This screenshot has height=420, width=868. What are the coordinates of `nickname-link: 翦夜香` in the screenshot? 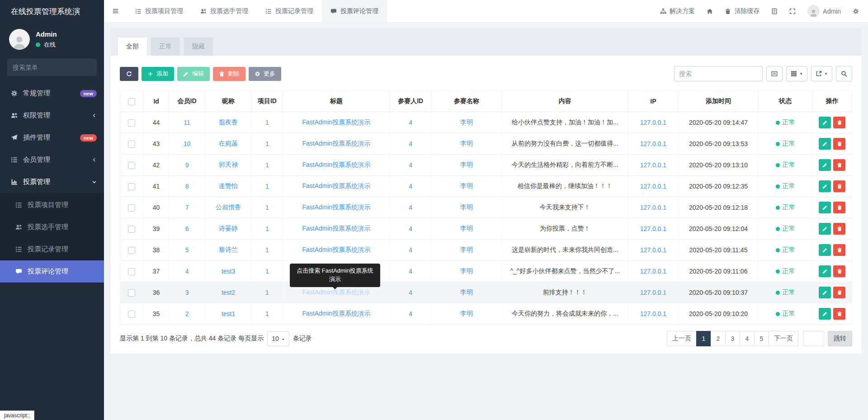 It's located at (228, 122).